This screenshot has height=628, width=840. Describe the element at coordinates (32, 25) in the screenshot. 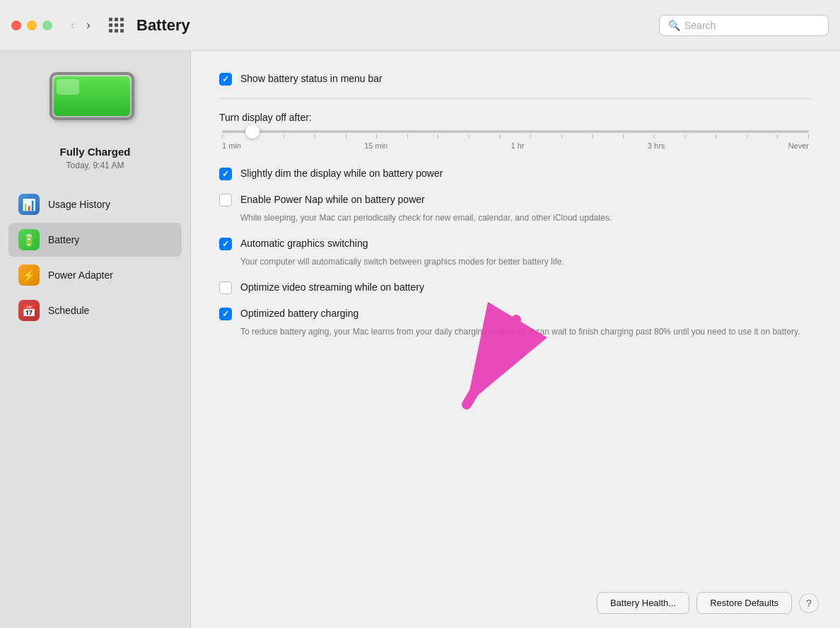

I see `minimize-button` at that location.